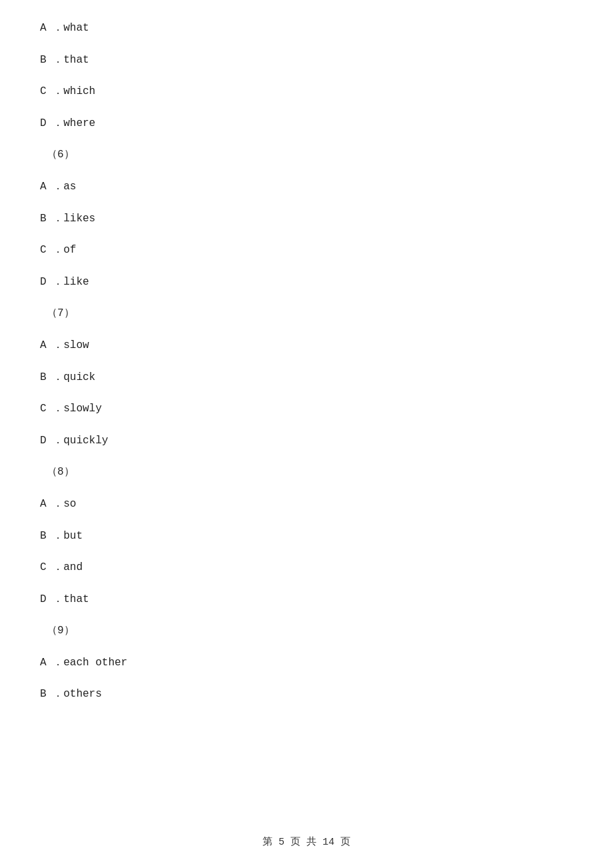 This screenshot has width=613, height=868. I want to click on option-7d: D ．quickly, so click(306, 441).